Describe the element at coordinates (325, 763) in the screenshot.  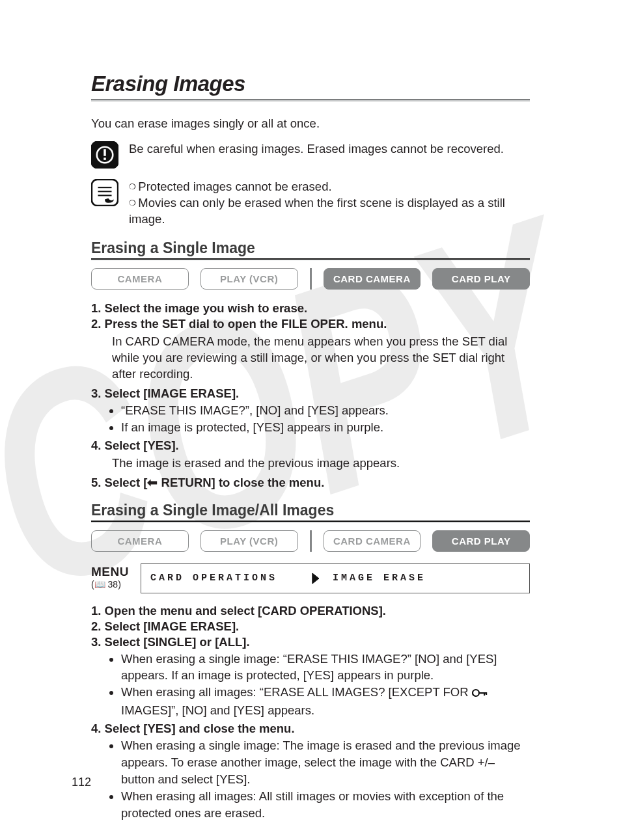
I see `step-bullet: When erasing a single image: The image i…` at that location.